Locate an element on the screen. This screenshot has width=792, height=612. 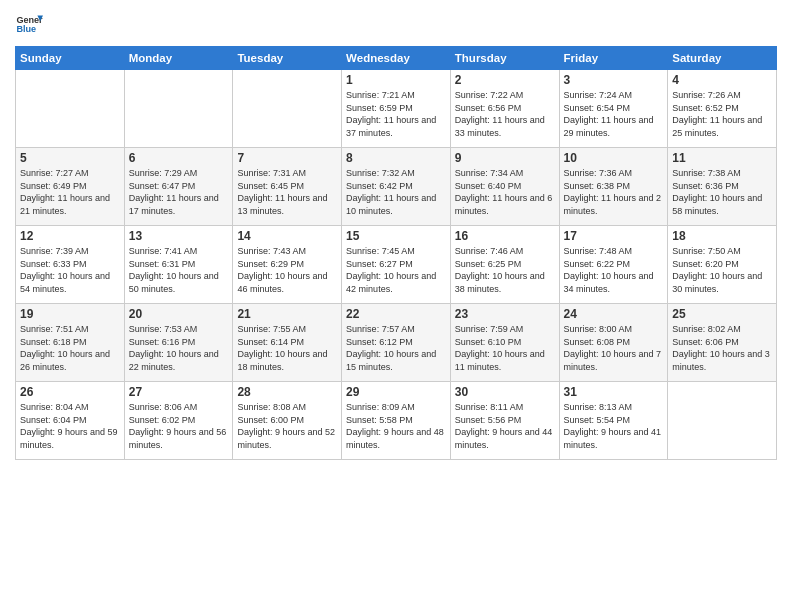
calendar-week-row: 19 Sunrise: 7:51 AMSunset: 6:18 PMDaylig… is located at coordinates (396, 343).